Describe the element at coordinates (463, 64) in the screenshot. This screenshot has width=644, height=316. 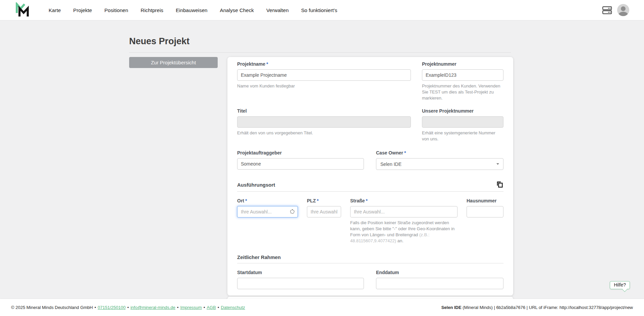
I see `projektnummer-label: Projektnummer` at that location.